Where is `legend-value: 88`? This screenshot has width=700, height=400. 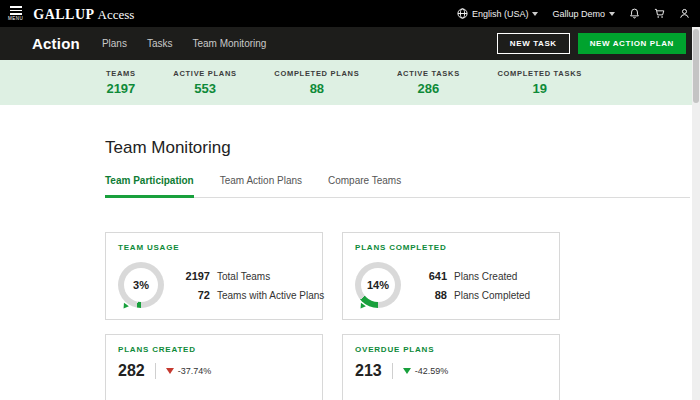 legend-value: 88 is located at coordinates (432, 295).